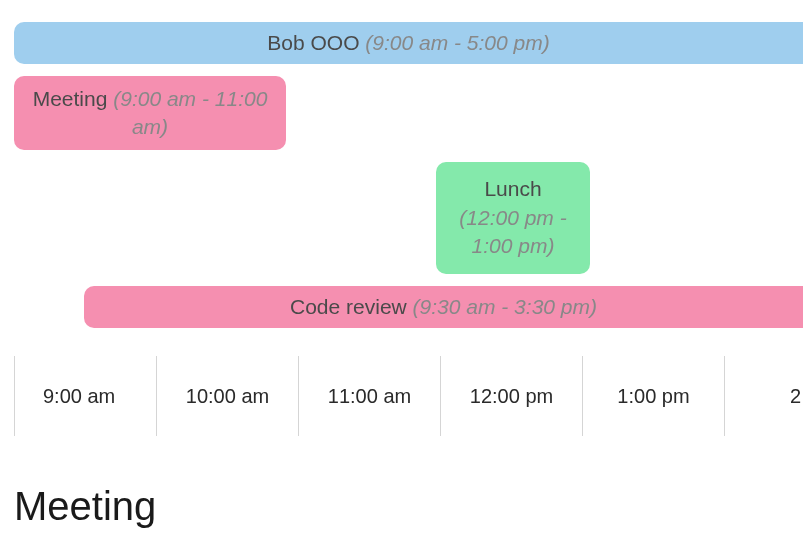 This screenshot has width=803, height=554. Describe the element at coordinates (85, 506) in the screenshot. I see `detail-heading: Meeting` at that location.